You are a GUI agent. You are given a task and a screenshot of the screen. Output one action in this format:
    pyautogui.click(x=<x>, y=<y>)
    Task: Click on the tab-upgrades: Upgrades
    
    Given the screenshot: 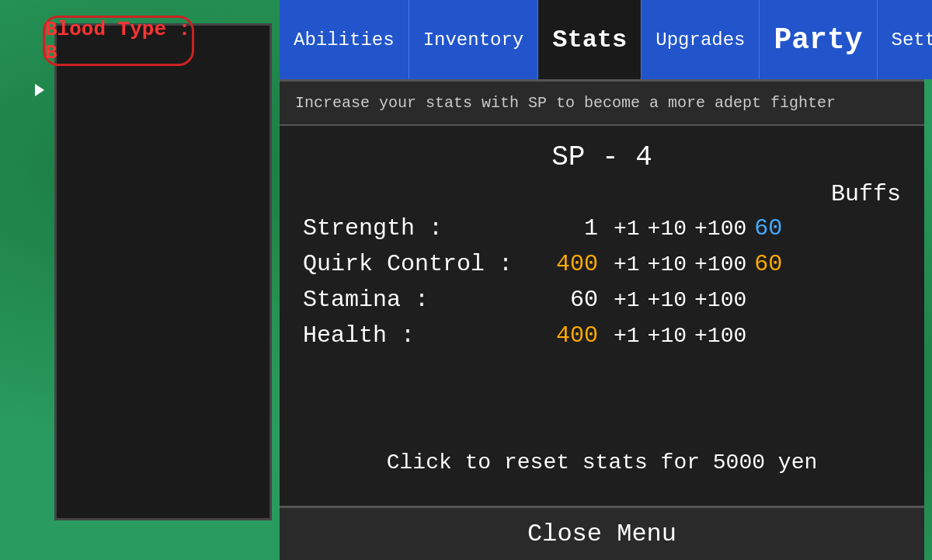 What is the action you would take?
    pyautogui.click(x=701, y=40)
    